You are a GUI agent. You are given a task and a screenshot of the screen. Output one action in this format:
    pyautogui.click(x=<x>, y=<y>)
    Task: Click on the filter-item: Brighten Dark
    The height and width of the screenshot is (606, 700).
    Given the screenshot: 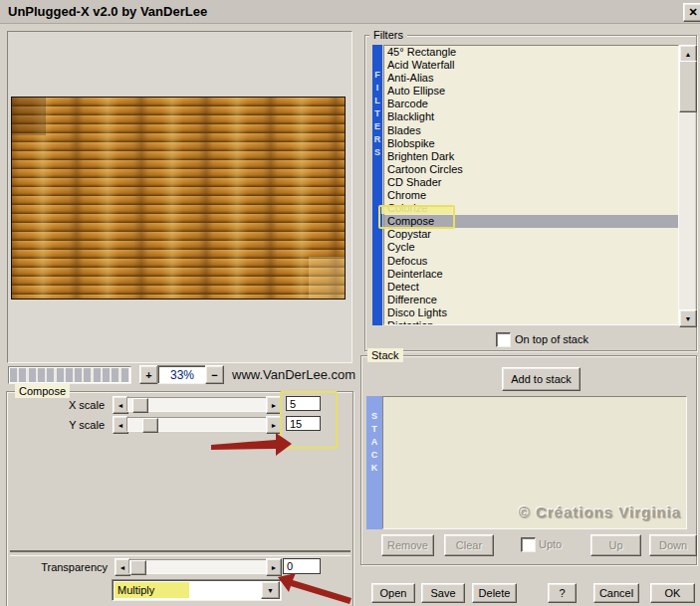 What is the action you would take?
    pyautogui.click(x=532, y=157)
    